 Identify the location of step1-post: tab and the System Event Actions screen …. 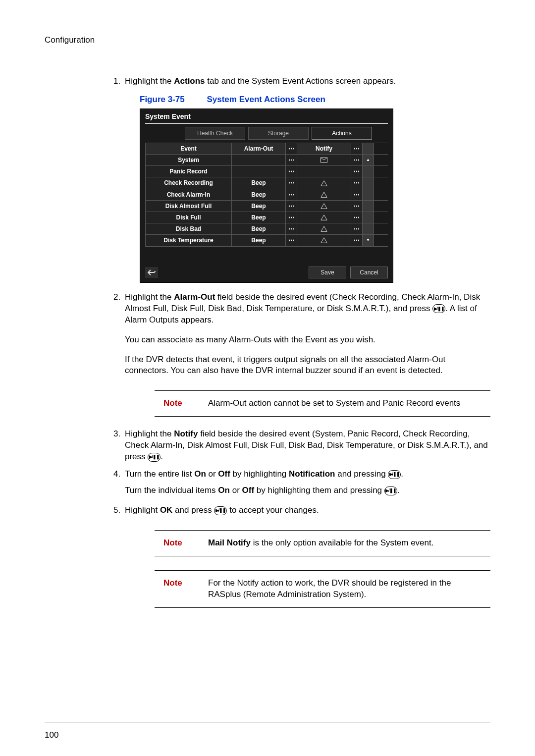
(301, 81).